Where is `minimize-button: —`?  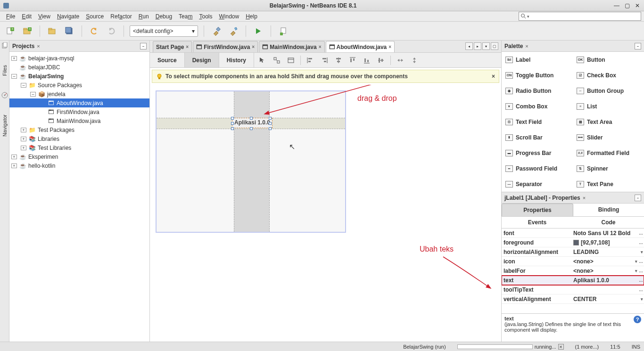
minimize-button: — is located at coordinates (617, 6).